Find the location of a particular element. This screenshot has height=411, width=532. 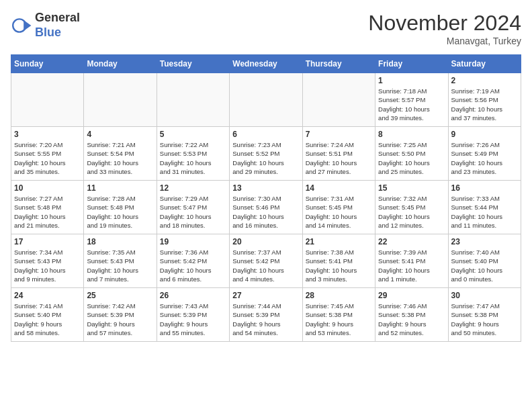

day-info: Sunrise: 7:18 AM Sunset: 5:57 PM Dayligh… is located at coordinates (411, 105).